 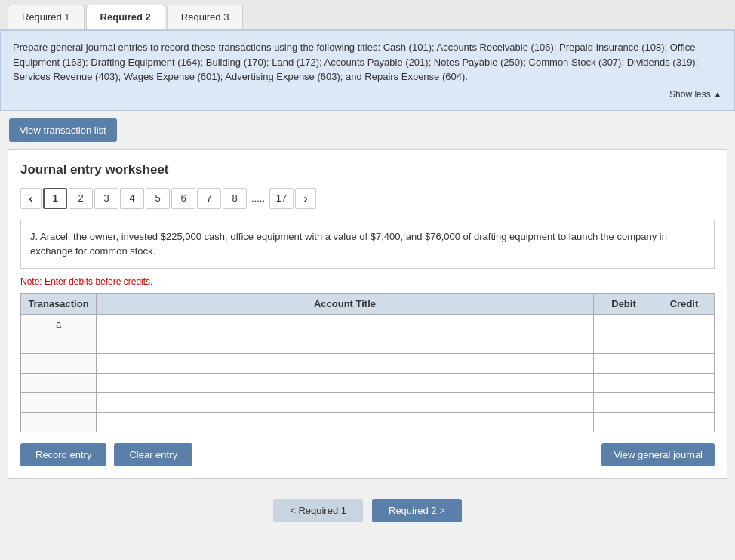 I want to click on page-1: 1, so click(x=55, y=198).